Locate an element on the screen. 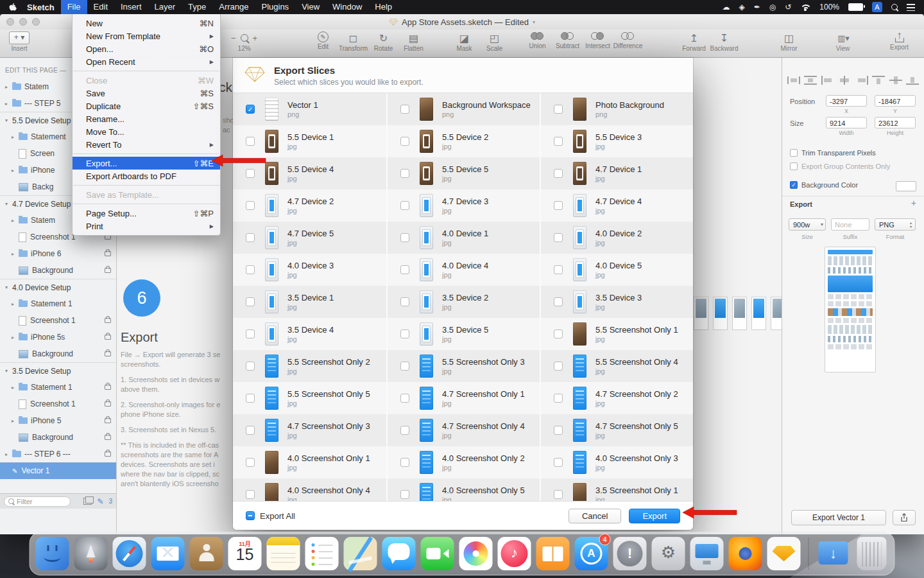 Image resolution: width=924 pixels, height=578 pixels. toolbar-intersect-button: Intersect is located at coordinates (598, 40).